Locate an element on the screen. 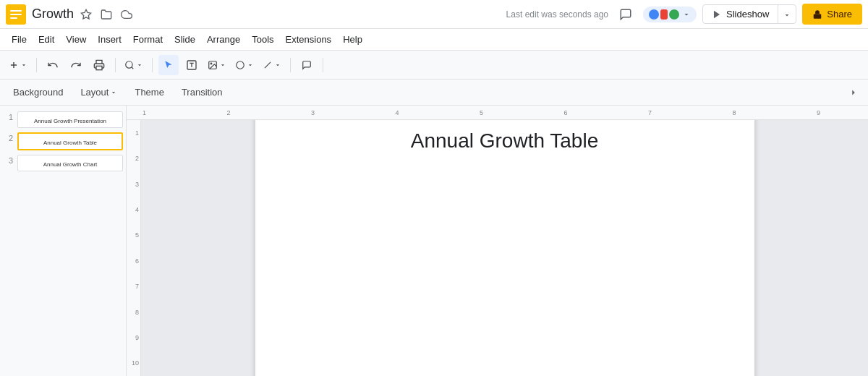 This screenshot has width=868, height=376. slide-thumb-3: Annual Growth Chart is located at coordinates (70, 163).